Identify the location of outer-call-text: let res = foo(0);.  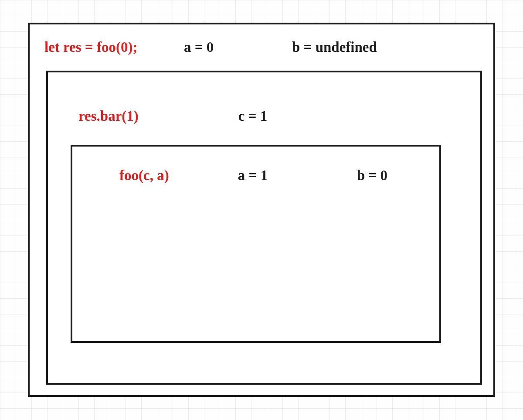
(114, 47).